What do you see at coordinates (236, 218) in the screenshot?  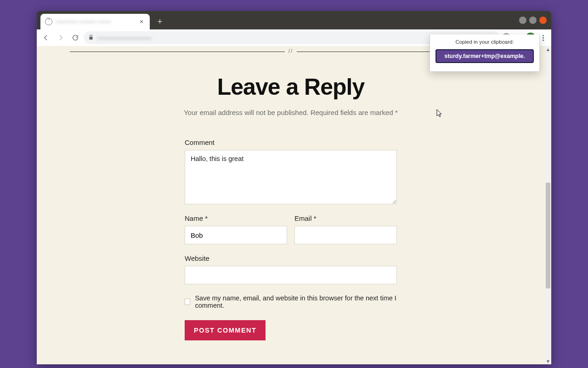 I see `name-label: Name *` at bounding box center [236, 218].